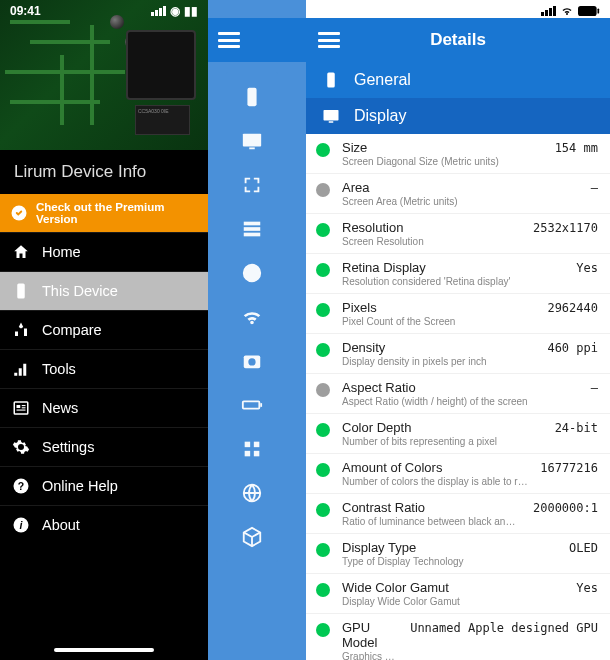 The image size is (610, 660). I want to click on promo-banner: Check out the Premium Version, so click(104, 213).